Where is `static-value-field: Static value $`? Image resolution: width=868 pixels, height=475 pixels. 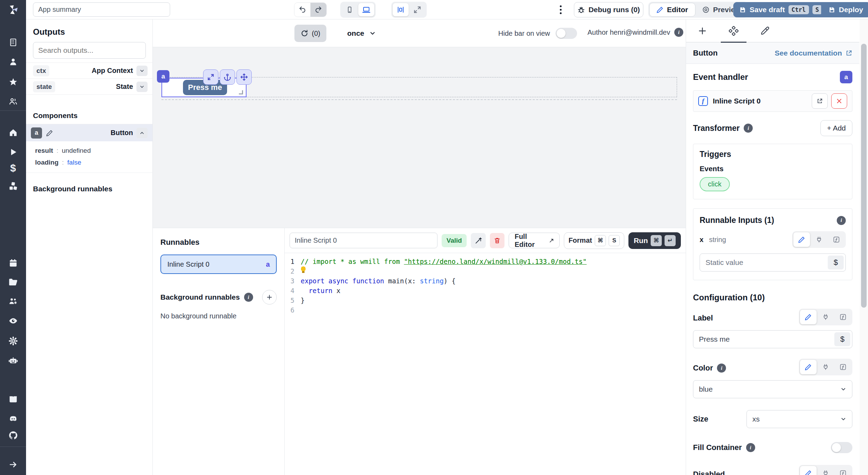 static-value-field: Static value $ is located at coordinates (773, 262).